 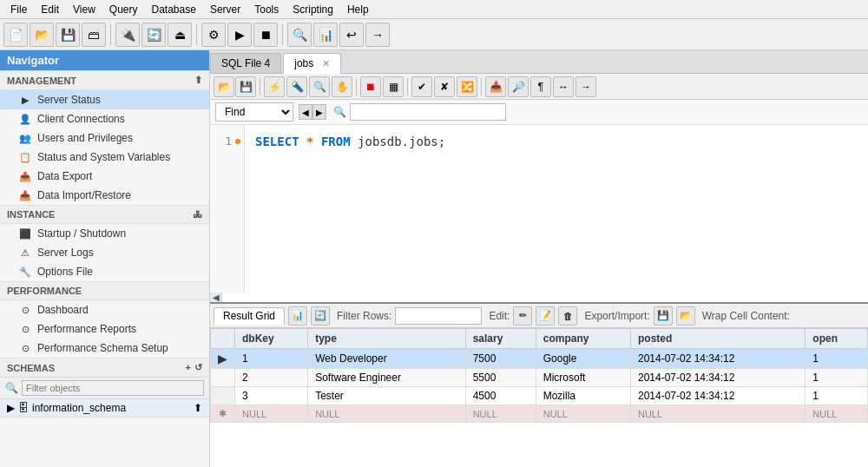 What do you see at coordinates (393, 87) in the screenshot?
I see `grid-btn: ▦` at bounding box center [393, 87].